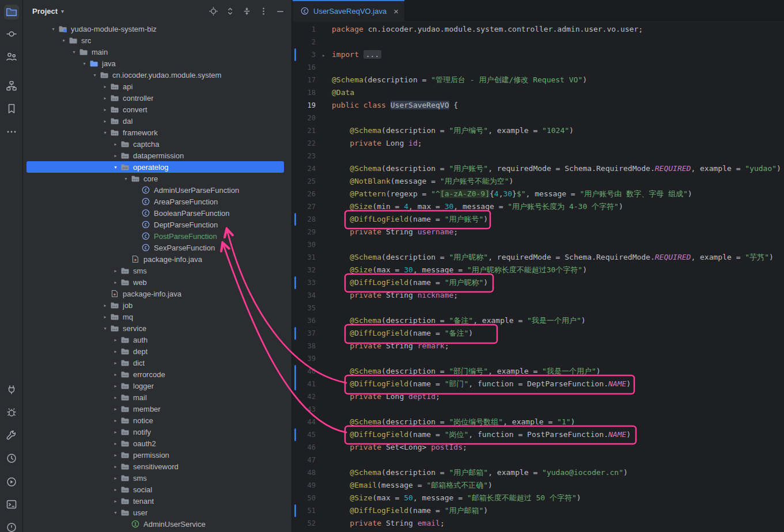 The image size is (784, 532). I want to click on tree-item-src: ▾src, so click(156, 40).